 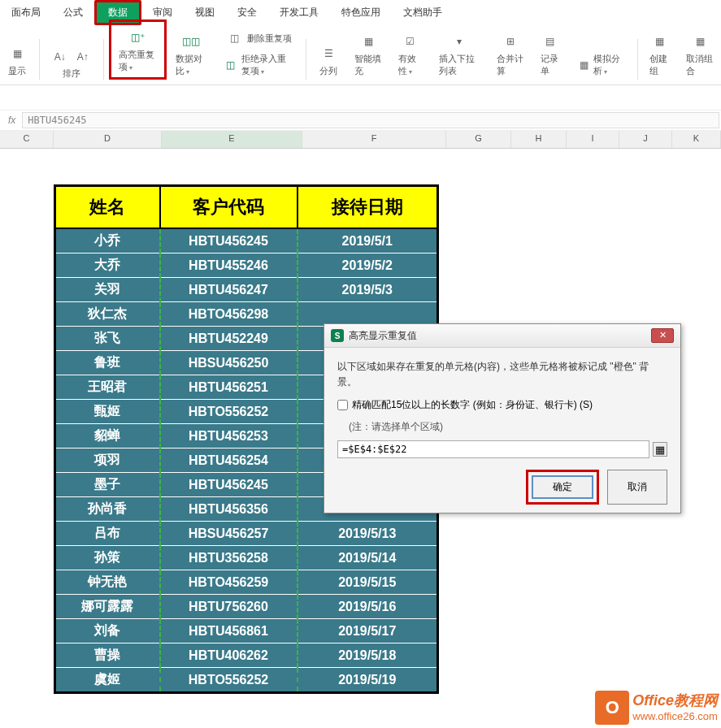 What do you see at coordinates (368, 54) in the screenshot?
I see `ribbon-smartfill: ▦智能填充` at bounding box center [368, 54].